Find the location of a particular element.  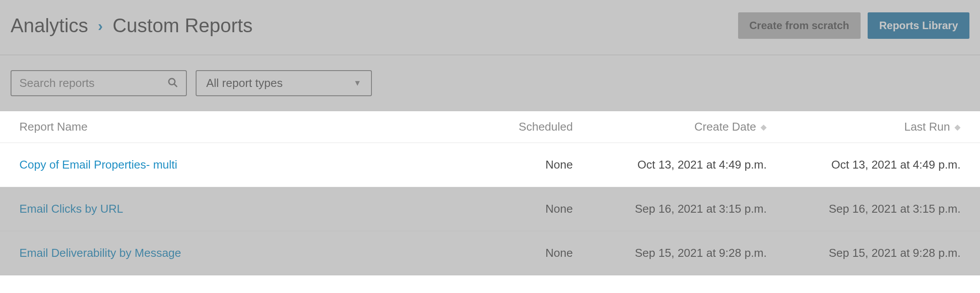

cell-last-run: Oct 13, 2021 at 4:49 p.m. is located at coordinates (864, 165).